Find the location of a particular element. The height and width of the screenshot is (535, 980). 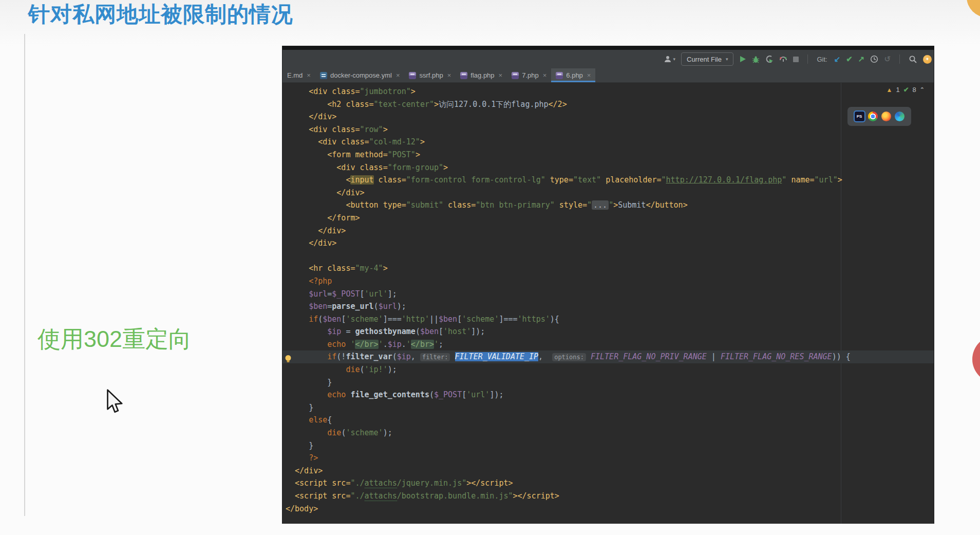

tab-ssrf.php: ssrf.php× is located at coordinates (430, 75).